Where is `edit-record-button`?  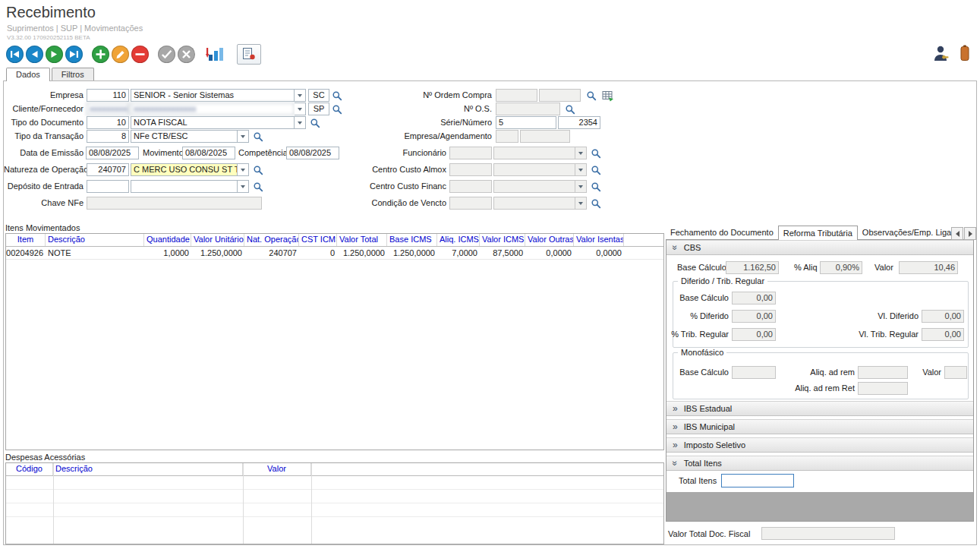
edit-record-button is located at coordinates (120, 55).